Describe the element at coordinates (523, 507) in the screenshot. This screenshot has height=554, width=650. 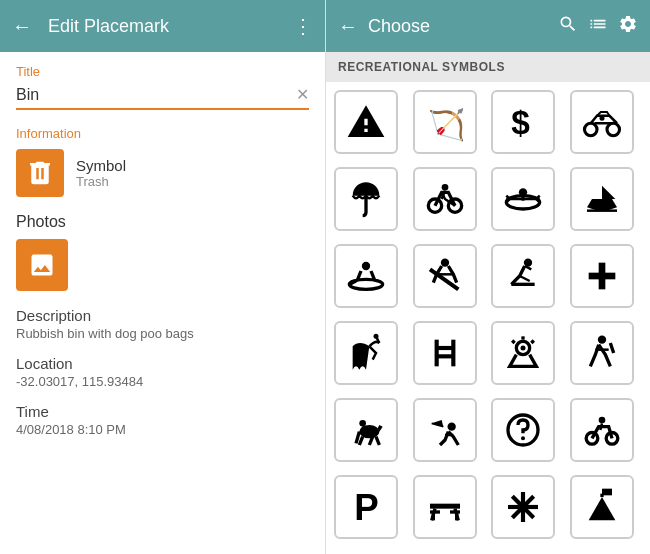
I see `symbol-asterisk` at that location.